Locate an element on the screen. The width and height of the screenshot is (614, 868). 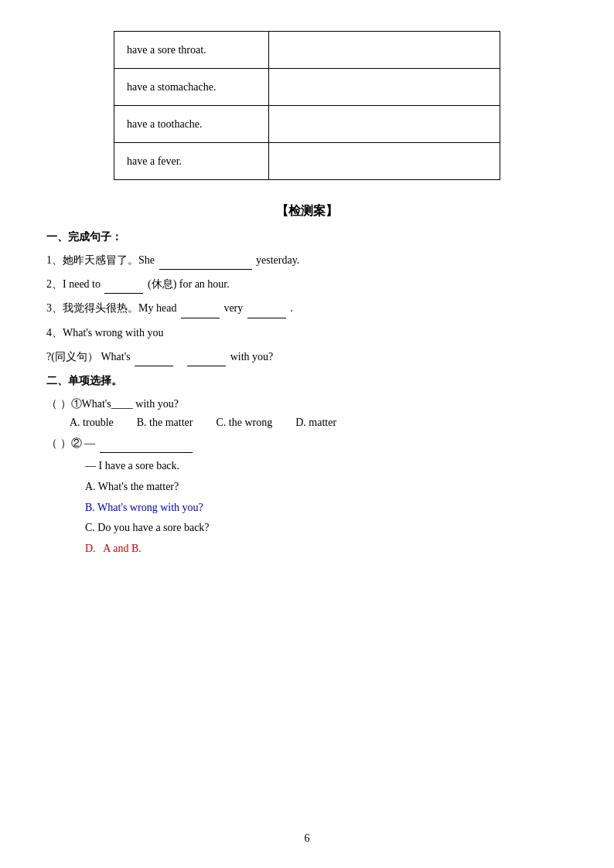
q3-mid: very is located at coordinates (234, 308).